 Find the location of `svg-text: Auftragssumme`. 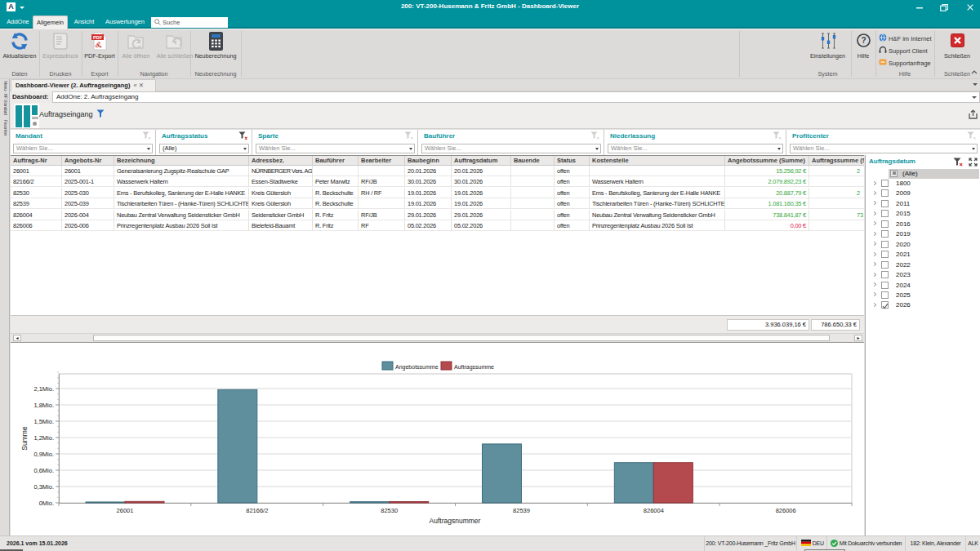

svg-text: Auftragssumme is located at coordinates (474, 367).